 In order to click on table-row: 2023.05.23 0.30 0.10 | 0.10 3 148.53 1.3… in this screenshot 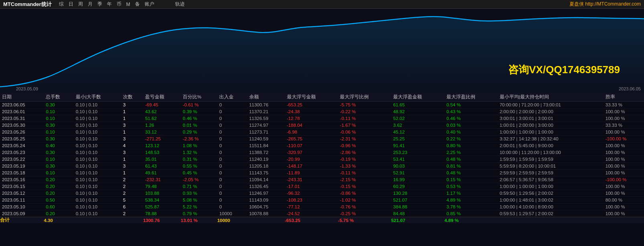, I will do `click(322, 153)`.